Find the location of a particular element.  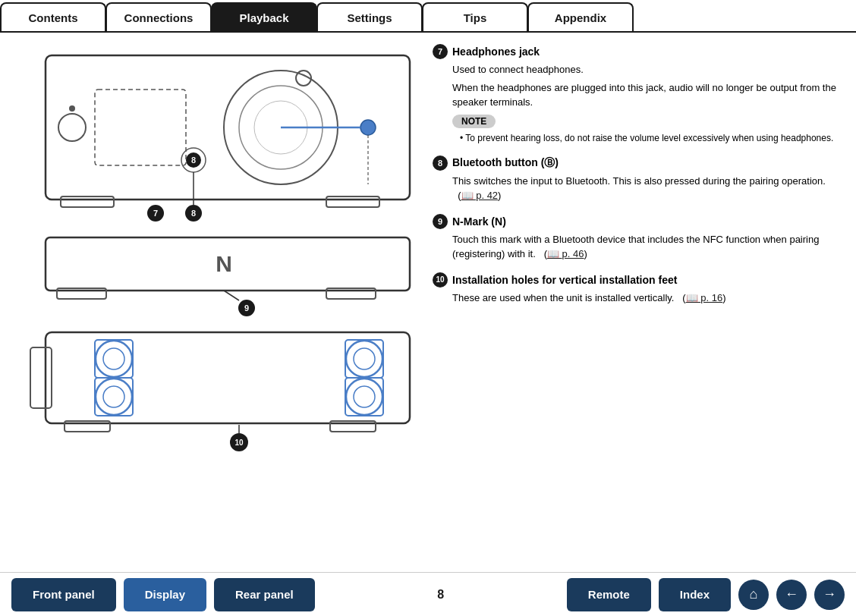

tab-connections: Connections is located at coordinates (159, 17).